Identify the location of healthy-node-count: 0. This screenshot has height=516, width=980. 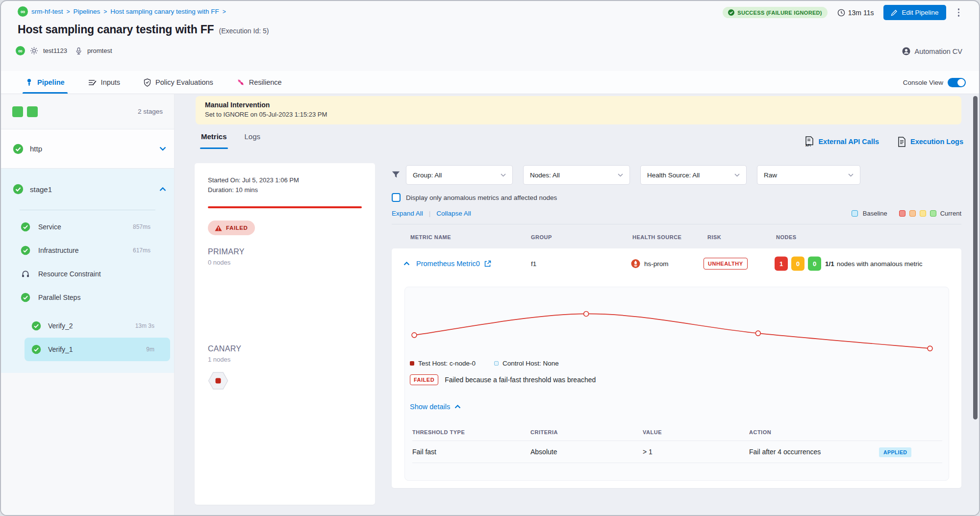
(815, 264).